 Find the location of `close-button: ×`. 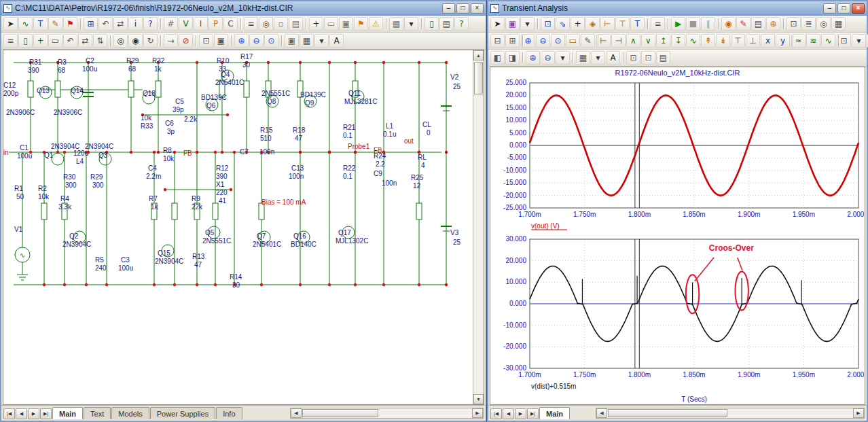

close-button: × is located at coordinates (858, 8).